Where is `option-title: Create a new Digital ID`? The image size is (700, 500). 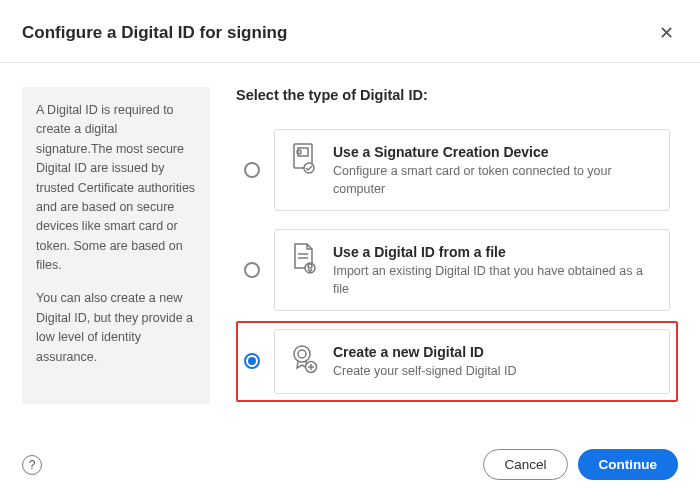 option-title: Create a new Digital ID is located at coordinates (494, 352).